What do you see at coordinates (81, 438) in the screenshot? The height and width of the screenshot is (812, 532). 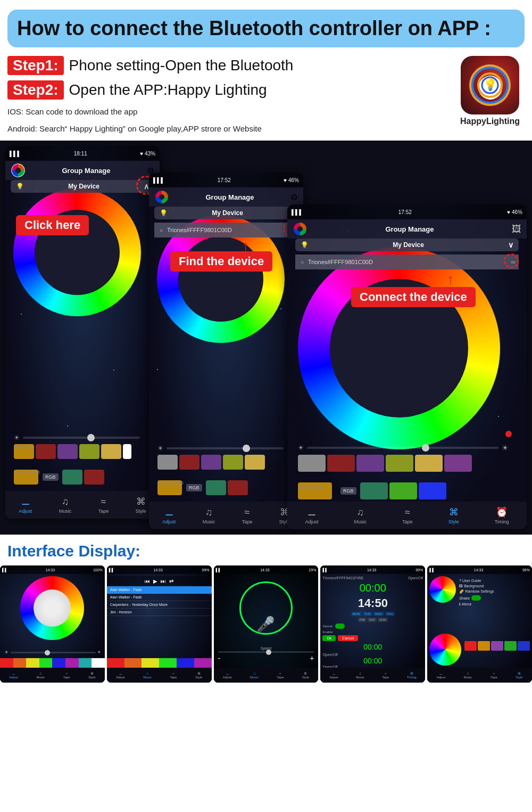 I see `phone1-slider-track` at bounding box center [81, 438].